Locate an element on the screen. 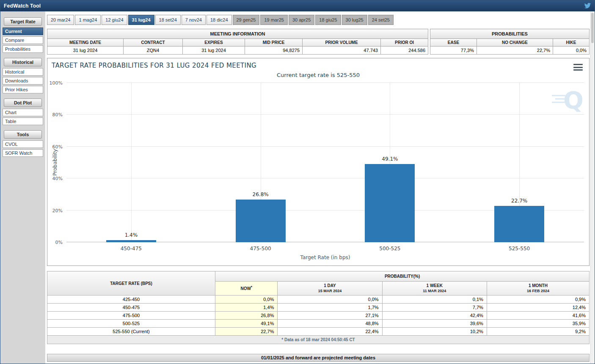  col-header-ease: EASE is located at coordinates (453, 43).